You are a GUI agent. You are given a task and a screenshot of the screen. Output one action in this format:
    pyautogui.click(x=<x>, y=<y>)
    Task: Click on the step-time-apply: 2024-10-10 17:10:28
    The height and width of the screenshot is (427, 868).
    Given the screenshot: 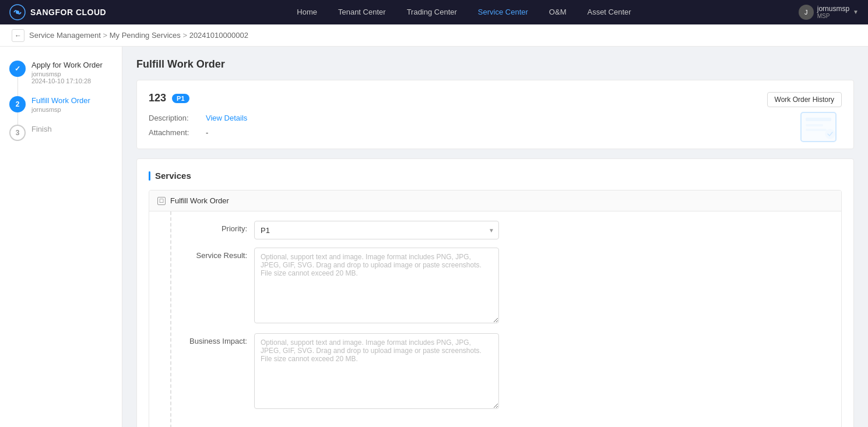 What is the action you would take?
    pyautogui.click(x=72, y=81)
    